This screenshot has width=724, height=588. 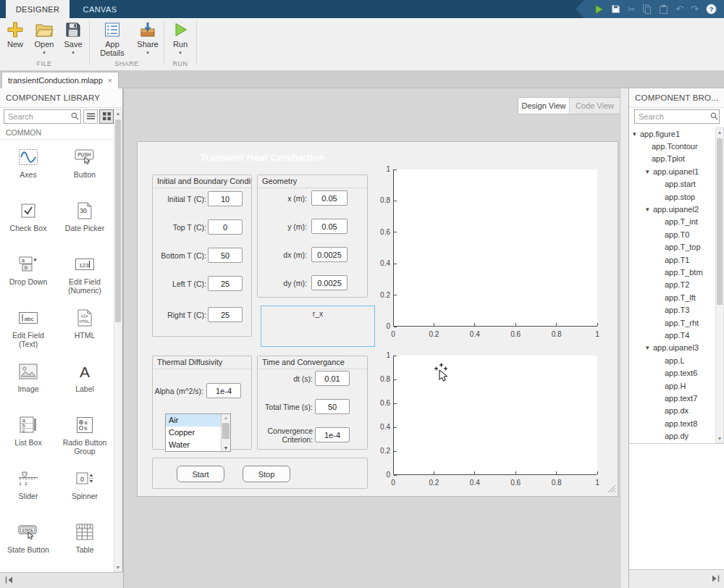 What do you see at coordinates (673, 259) in the screenshot?
I see `tree-item-app-t1: app.T1` at bounding box center [673, 259].